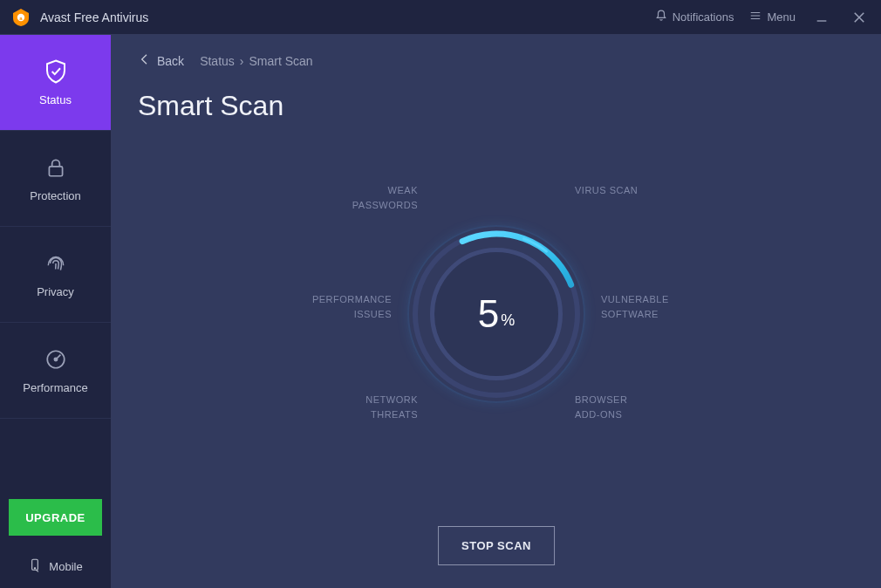  I want to click on upgrade-button: UPGRADE, so click(56, 517).